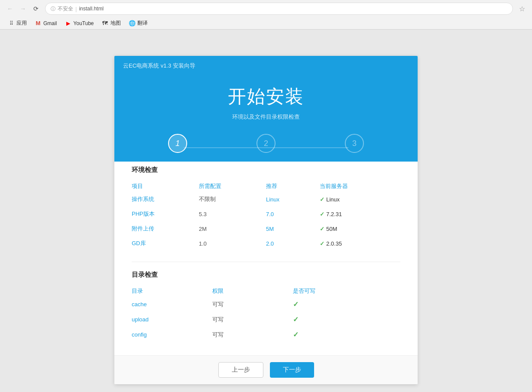 Image resolution: width=532 pixels, height=392 pixels. I want to click on apps-icon: ⠿, so click(11, 23).